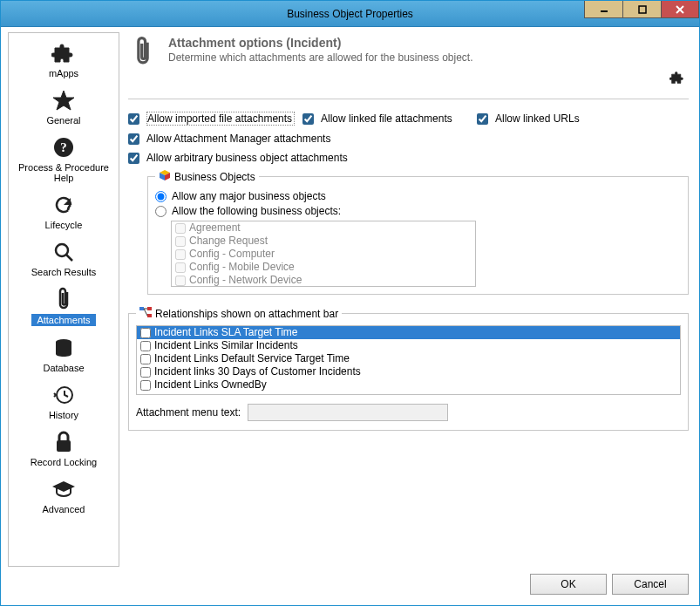 The image size is (700, 606). What do you see at coordinates (408, 360) in the screenshot?
I see `relationships-list: Incident Links SLA Target Time Incident …` at bounding box center [408, 360].